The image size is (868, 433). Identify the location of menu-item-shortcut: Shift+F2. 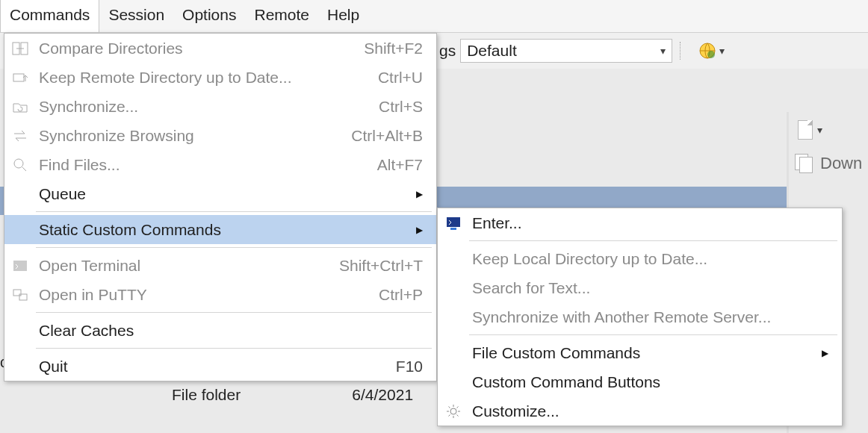
(378, 49).